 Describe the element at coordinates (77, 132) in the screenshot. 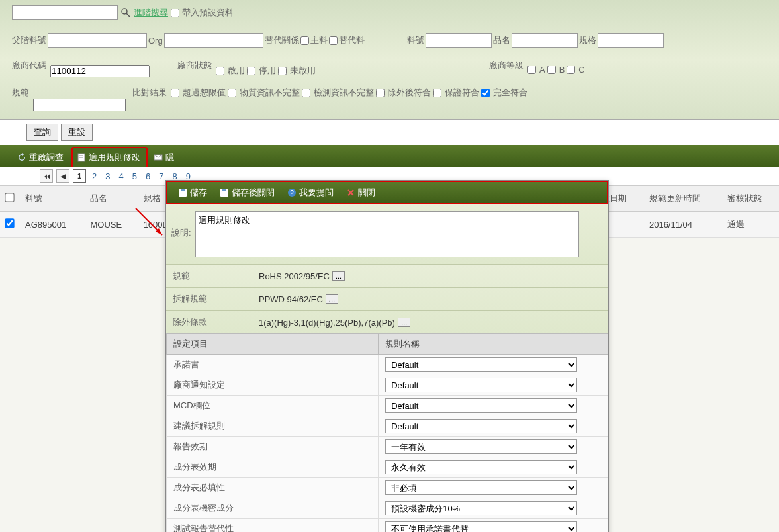

I see `reset-button: 重設` at that location.